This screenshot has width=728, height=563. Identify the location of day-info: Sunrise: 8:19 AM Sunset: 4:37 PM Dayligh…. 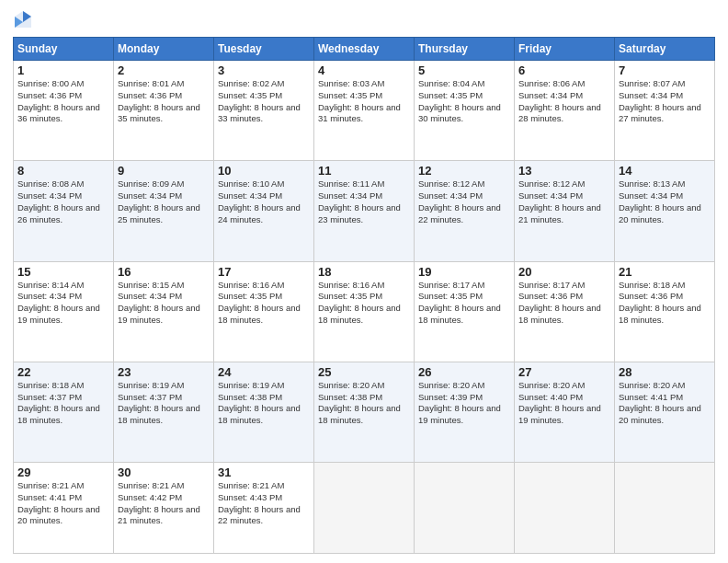
(164, 403).